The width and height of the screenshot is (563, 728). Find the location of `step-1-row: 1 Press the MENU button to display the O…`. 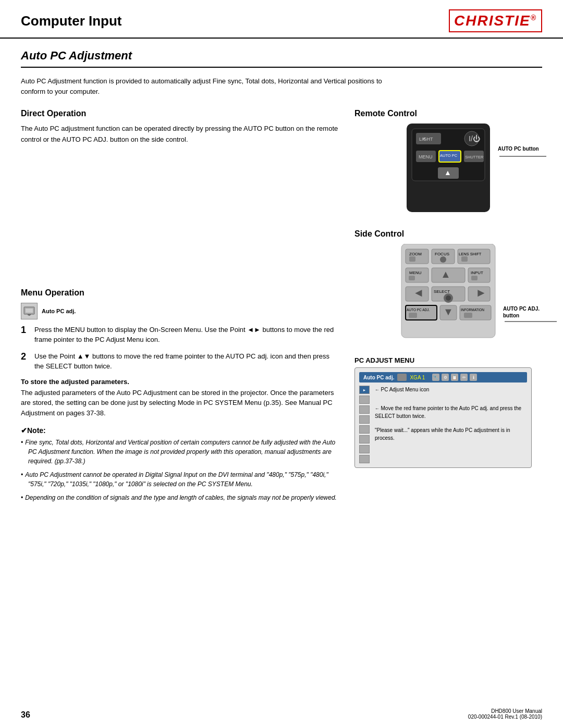

step-1-row: 1 Press the MENU button to display the O… is located at coordinates (180, 335).